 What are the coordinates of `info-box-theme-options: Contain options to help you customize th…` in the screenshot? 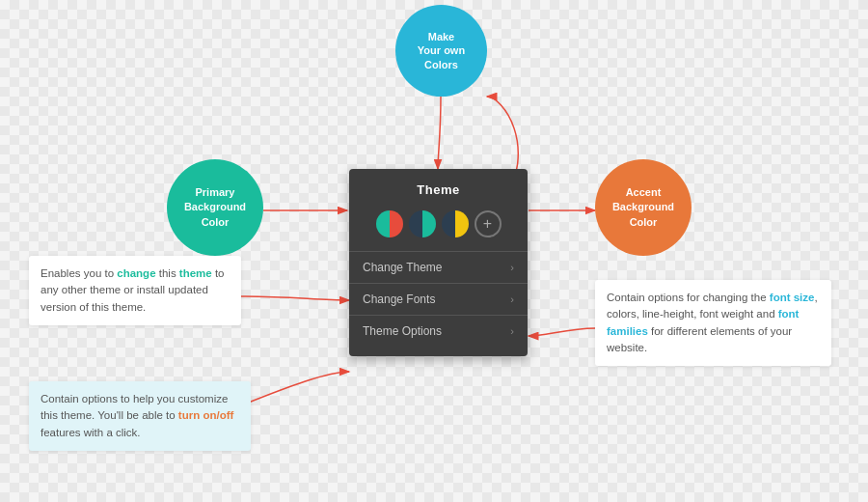 It's located at (140, 416).